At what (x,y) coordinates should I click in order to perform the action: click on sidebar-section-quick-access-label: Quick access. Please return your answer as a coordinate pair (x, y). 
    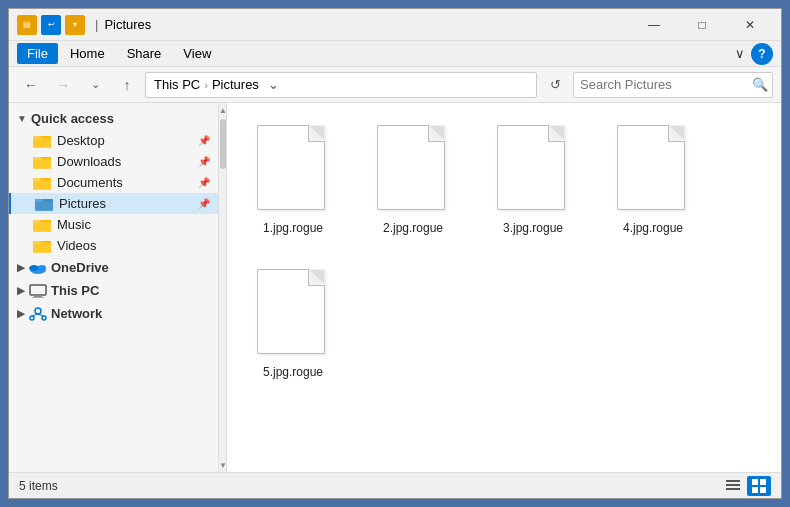
    Looking at the image, I should click on (72, 118).